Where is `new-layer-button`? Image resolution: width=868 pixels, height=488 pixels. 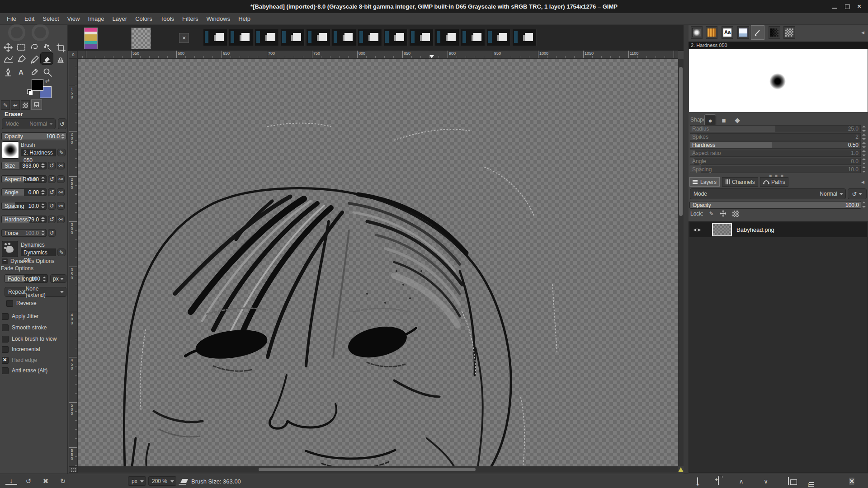 new-layer-button is located at coordinates (698, 481).